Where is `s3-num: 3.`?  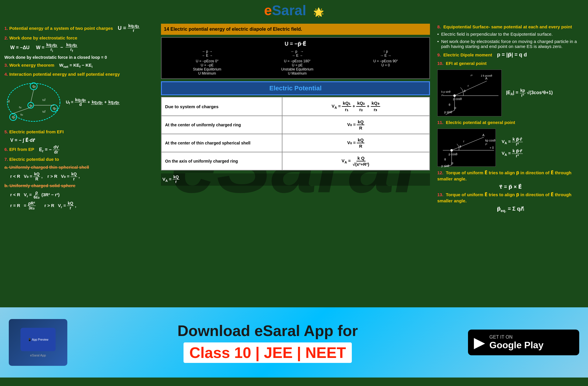
s3-num: 3. is located at coordinates (6, 65).